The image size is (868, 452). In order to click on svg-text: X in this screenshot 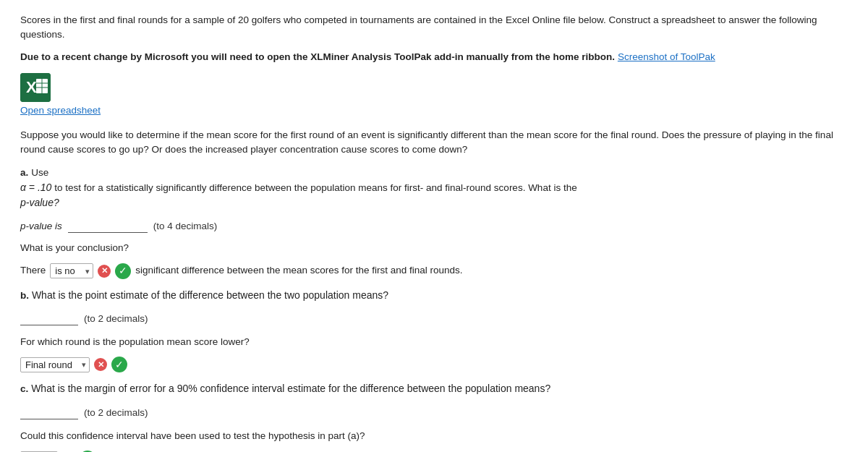, I will do `click(32, 87)`.